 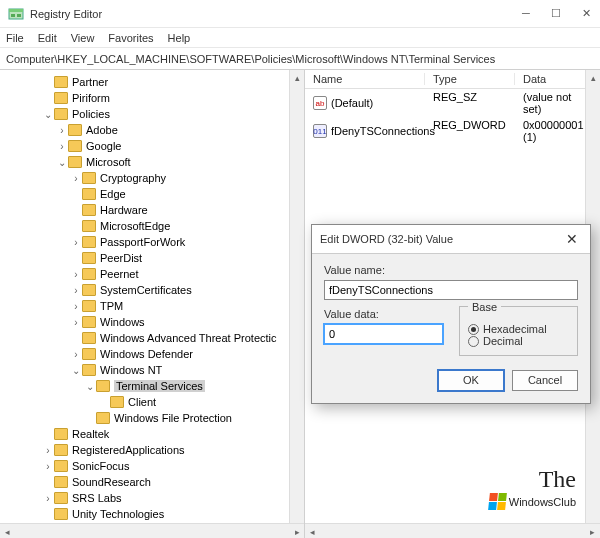 I want to click on menu-file: File, so click(x=15, y=38).